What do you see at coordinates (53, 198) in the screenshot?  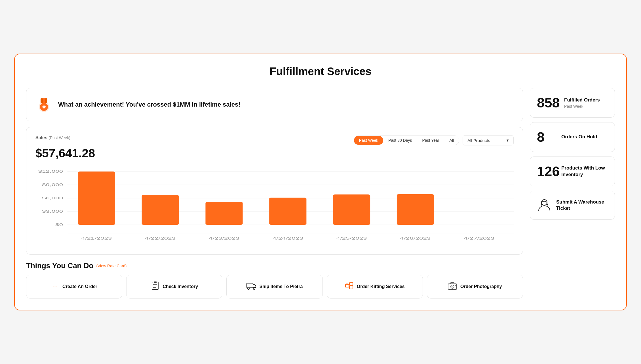 I see `svg-text: $6,000` at bounding box center [53, 198].